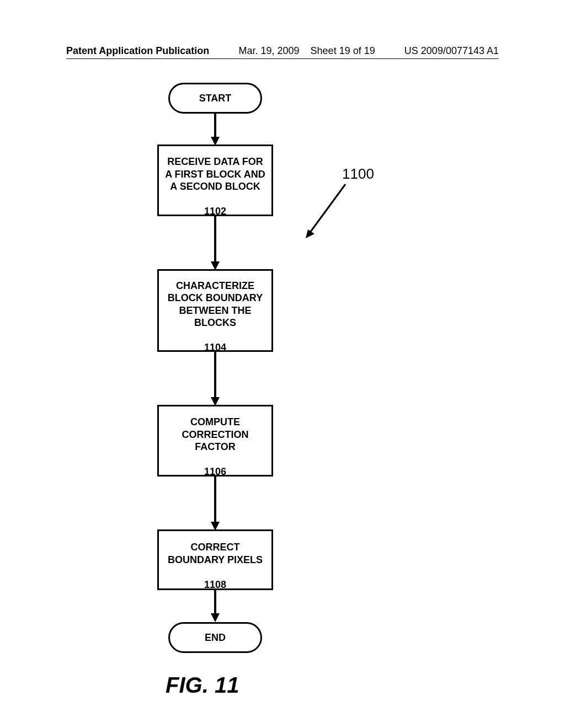 This screenshot has height=728, width=565. What do you see at coordinates (215, 638) in the screenshot?
I see `terminator-end: END` at bounding box center [215, 638].